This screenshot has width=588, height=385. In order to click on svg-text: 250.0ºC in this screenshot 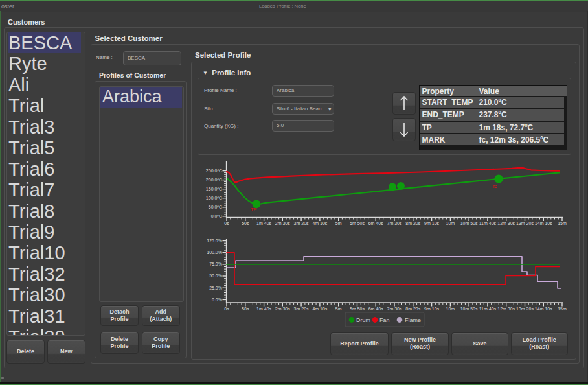, I will do `click(214, 171)`.